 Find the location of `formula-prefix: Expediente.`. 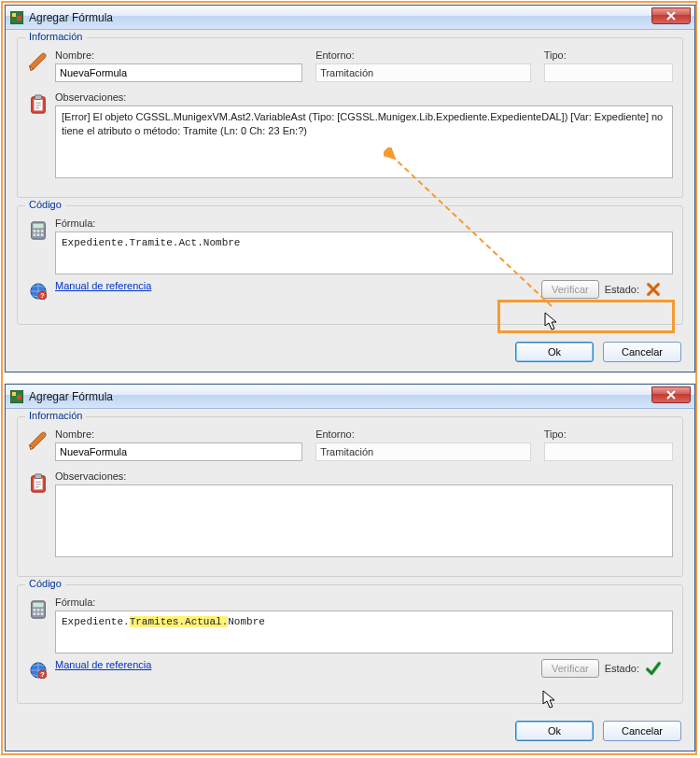

formula-prefix: Expediente. is located at coordinates (95, 622).